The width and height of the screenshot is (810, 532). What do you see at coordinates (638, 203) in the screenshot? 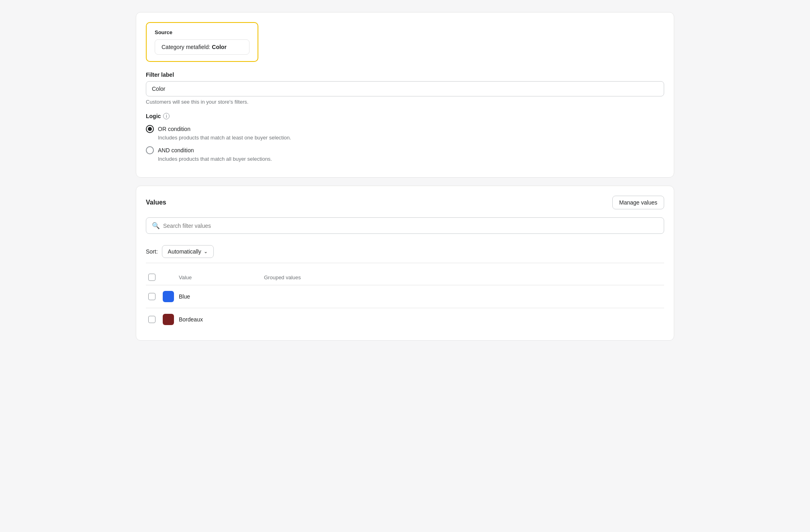
I see `manage-values-button: Manage values` at bounding box center [638, 203].